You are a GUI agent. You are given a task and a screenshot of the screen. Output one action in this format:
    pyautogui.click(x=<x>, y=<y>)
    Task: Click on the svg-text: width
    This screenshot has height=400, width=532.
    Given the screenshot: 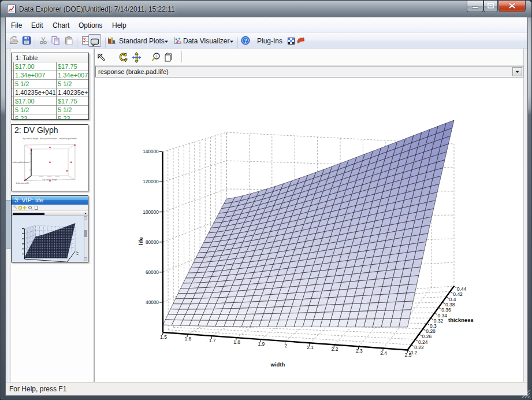 What is the action you would take?
    pyautogui.click(x=278, y=364)
    